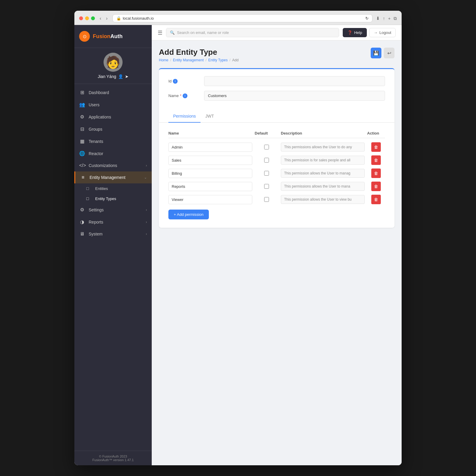  Describe the element at coordinates (253, 33) in the screenshot. I see `search-box: 🔍 Search on email, name or role` at that location.